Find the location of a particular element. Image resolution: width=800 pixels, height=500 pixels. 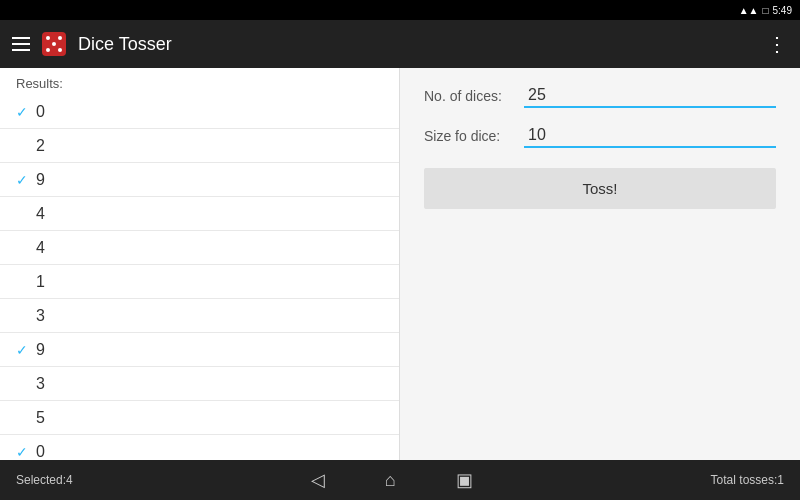

app-bar: Dice Tosser ⋮ is located at coordinates (400, 44).